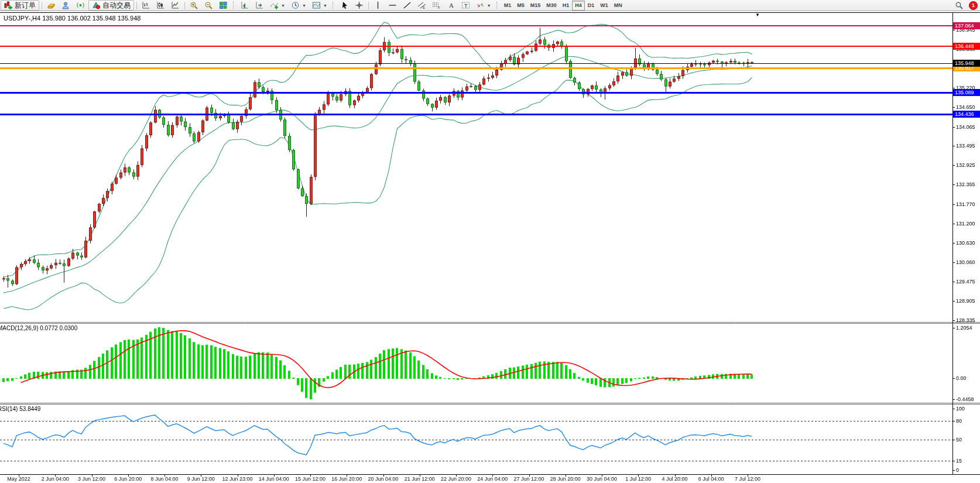 The width and height of the screenshot is (980, 483). I want to click on timeframe-button-m1: M1, so click(508, 6).